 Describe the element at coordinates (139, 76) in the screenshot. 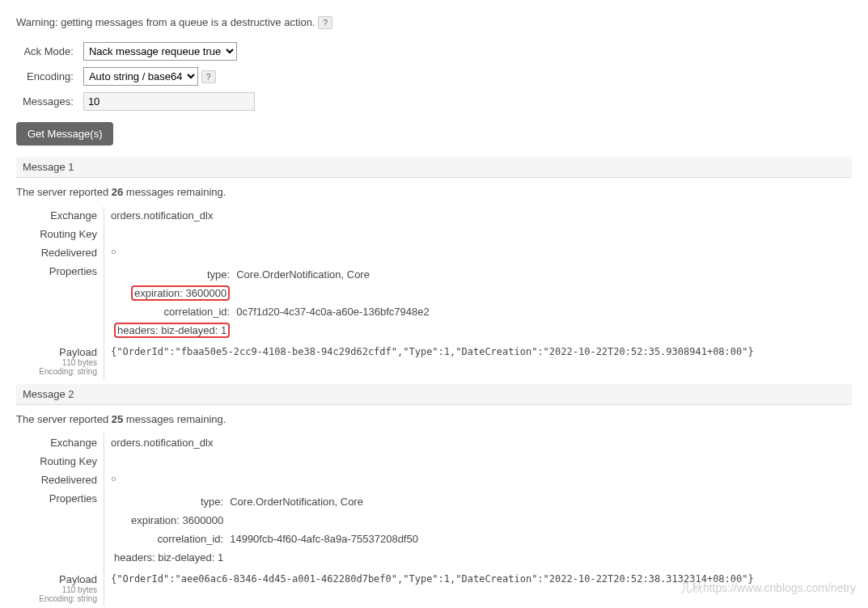

I see `form-table: Ack Mode: Nack message requeue true Enco…` at that location.